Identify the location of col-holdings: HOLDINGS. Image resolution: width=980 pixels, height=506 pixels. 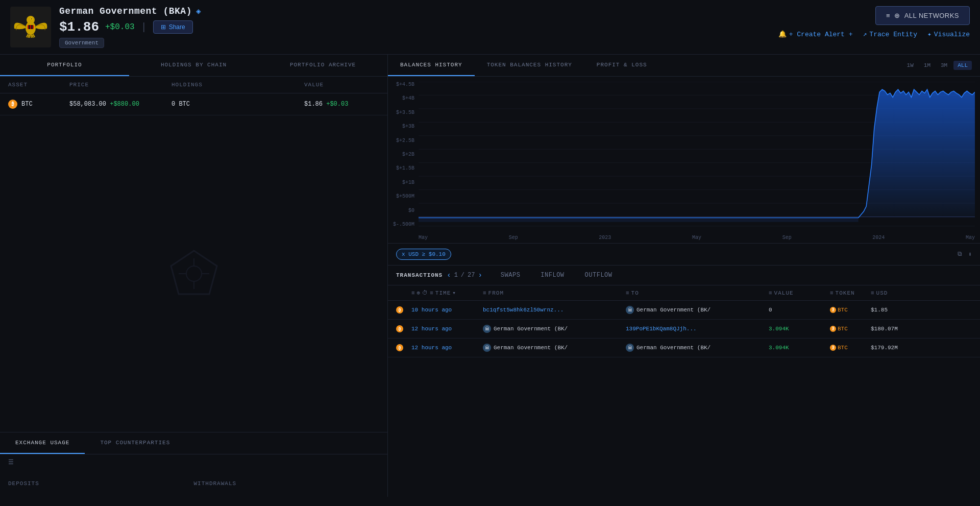
(238, 85).